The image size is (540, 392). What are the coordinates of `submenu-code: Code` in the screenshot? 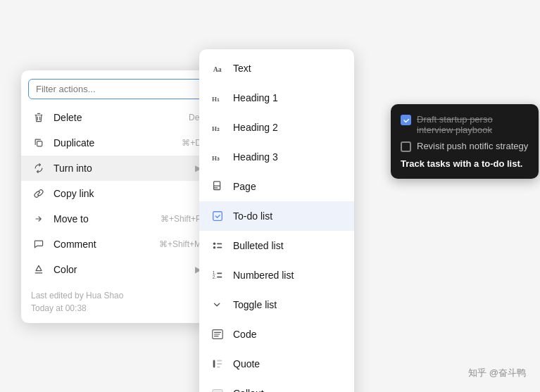 It's located at (277, 334).